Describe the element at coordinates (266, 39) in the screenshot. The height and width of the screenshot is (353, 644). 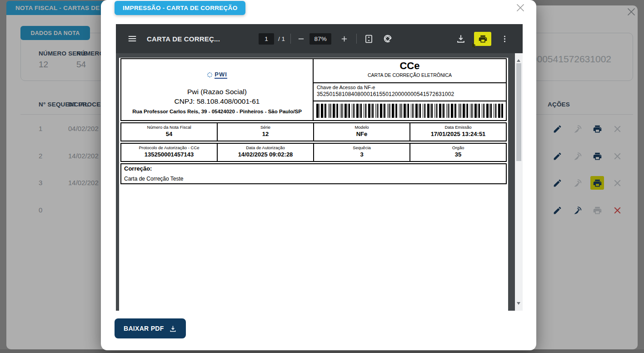
I see `page-number-input: 1` at that location.